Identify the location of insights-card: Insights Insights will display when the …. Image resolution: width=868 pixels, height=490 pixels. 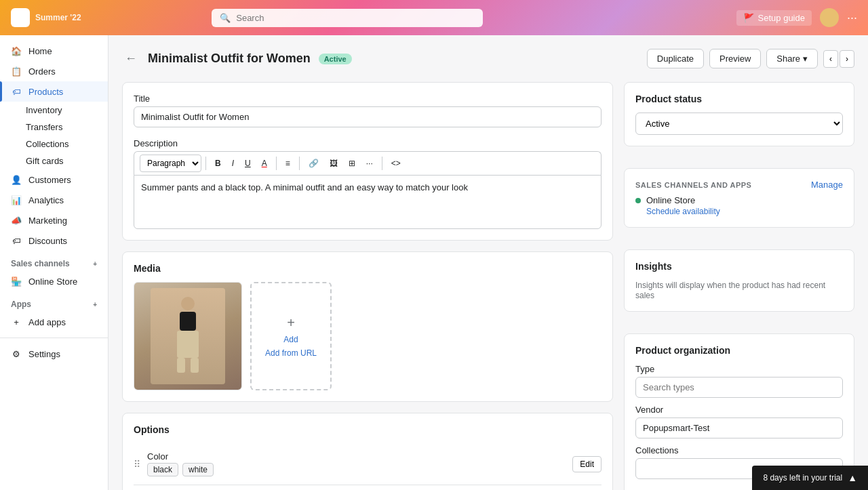
(739, 281).